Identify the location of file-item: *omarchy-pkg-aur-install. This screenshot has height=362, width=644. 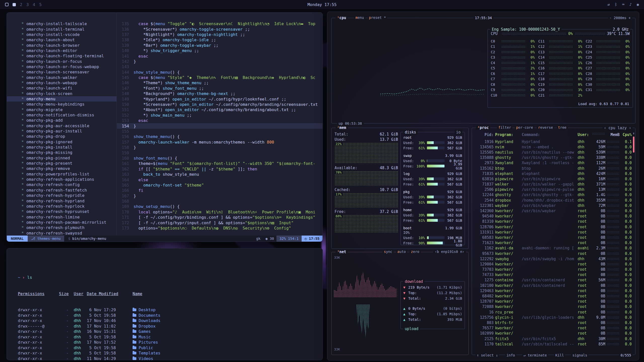
(62, 131).